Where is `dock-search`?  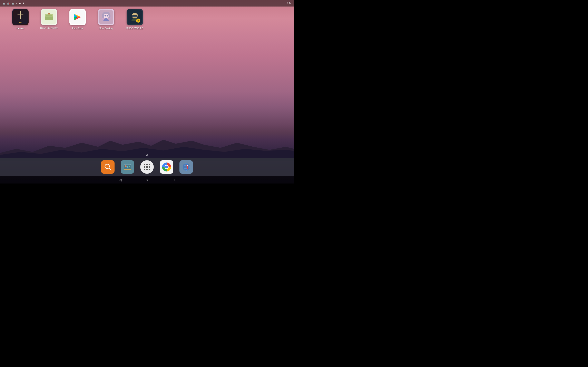
dock-search is located at coordinates (108, 167).